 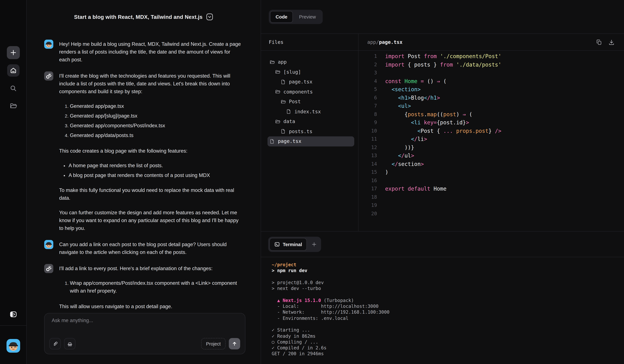 I want to click on code-line: 15), so click(x=491, y=172).